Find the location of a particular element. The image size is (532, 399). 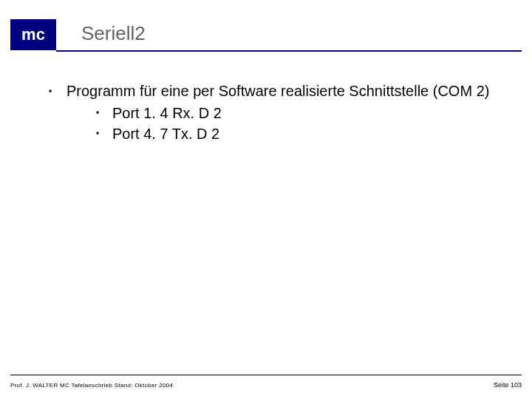

footer-left-text: Prof. J. WALTER MC Tafelanschrieb Stand:… is located at coordinates (92, 386).